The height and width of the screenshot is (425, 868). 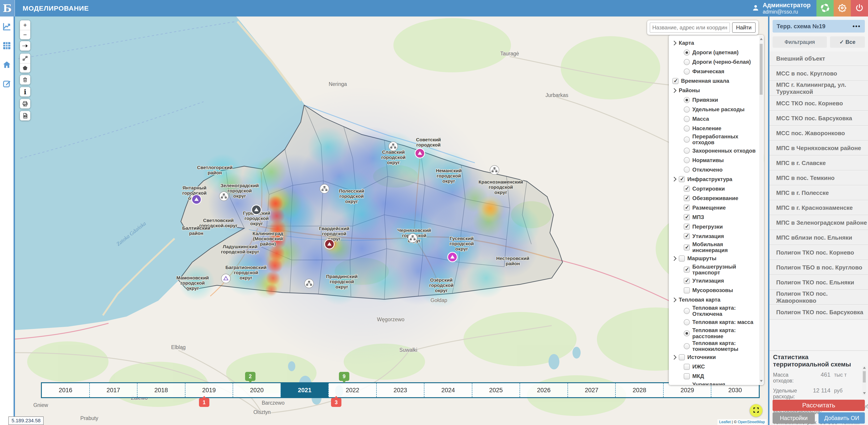 What do you see at coordinates (708, 226) in the screenshot?
I see `layer-label: Перегрузки` at bounding box center [708, 226].